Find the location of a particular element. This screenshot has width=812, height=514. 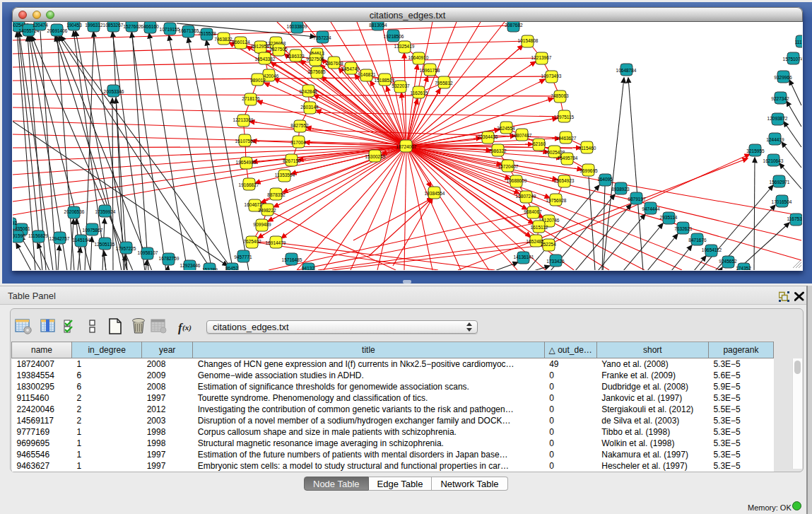

svg-text: 17359924 is located at coordinates (106, 212).